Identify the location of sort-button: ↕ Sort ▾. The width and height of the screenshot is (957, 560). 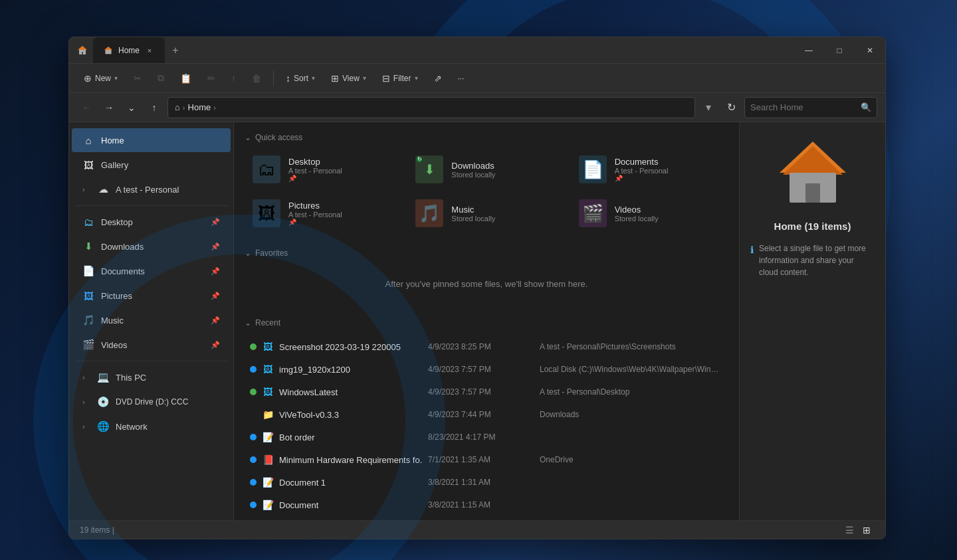
(300, 78).